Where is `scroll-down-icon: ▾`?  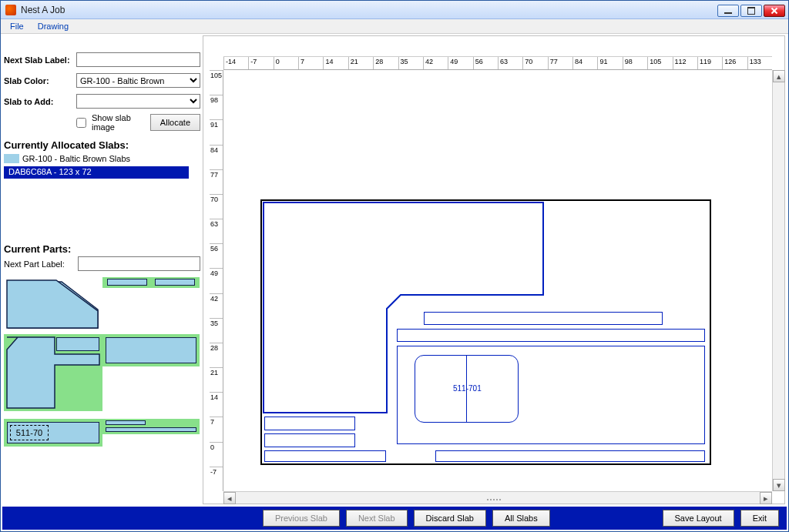 scroll-down-icon: ▾ is located at coordinates (779, 485).